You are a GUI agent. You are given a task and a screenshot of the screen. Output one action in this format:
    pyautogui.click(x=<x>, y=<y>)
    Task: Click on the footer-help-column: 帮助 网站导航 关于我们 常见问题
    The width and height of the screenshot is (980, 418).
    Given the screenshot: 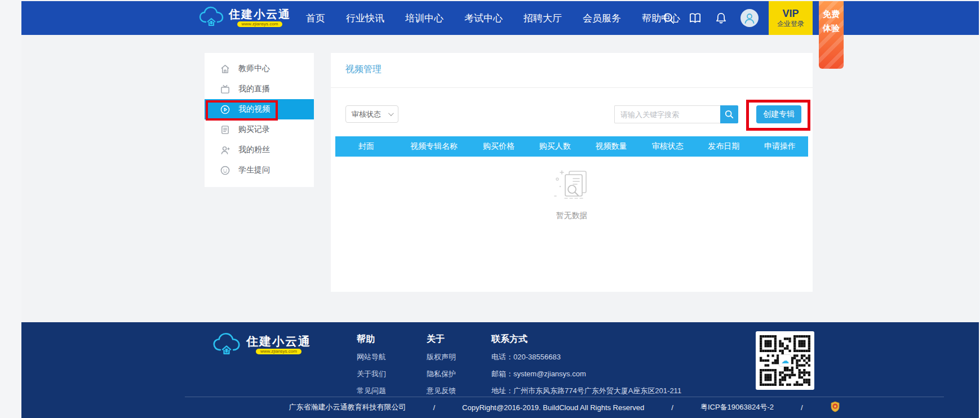 What is the action you would take?
    pyautogui.click(x=371, y=365)
    